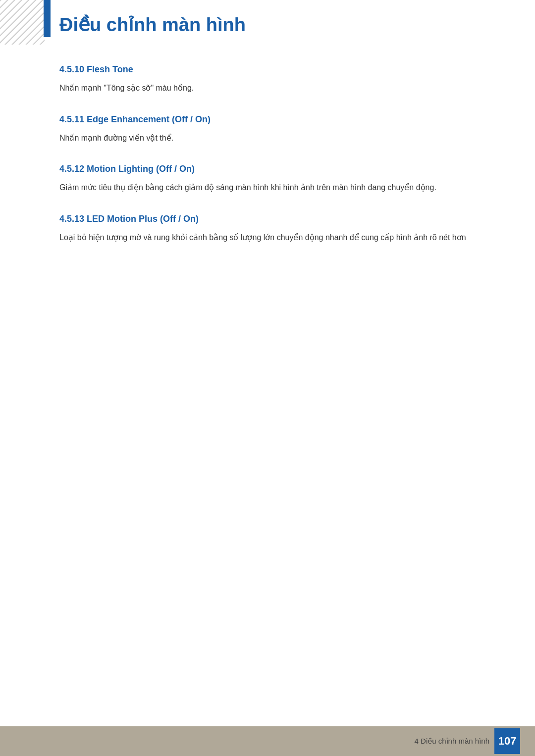 The height and width of the screenshot is (756, 535). I want to click on section-body-4511: Nhấn mạnh đường viền vật thể., so click(277, 138).